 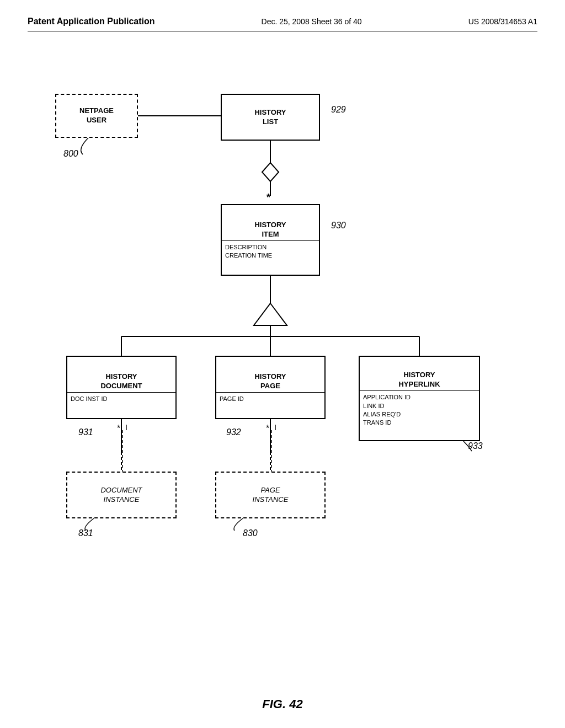 What do you see at coordinates (270, 240) in the screenshot?
I see `history-item-box: HISTORY ITEM DESCRIPTION CREATION TIME` at bounding box center [270, 240].